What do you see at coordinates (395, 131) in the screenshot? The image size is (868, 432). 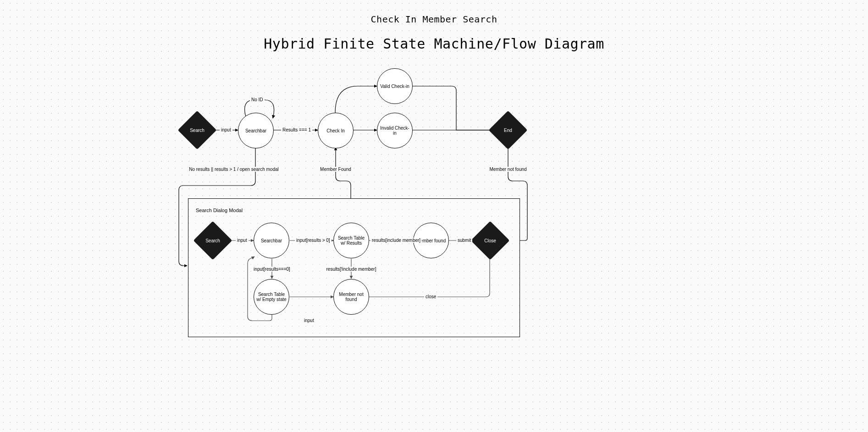 I see `state-invalid-checkin: Invalid Check-in` at bounding box center [395, 131].